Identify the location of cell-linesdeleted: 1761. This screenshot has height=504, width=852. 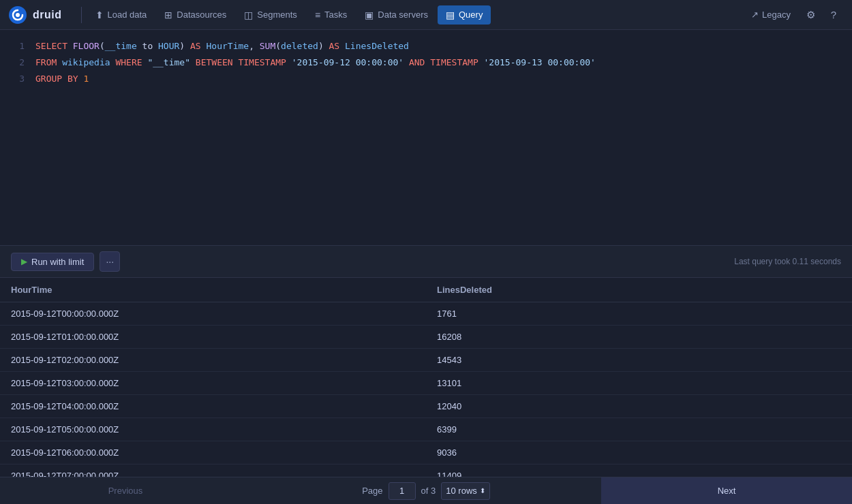
(639, 314).